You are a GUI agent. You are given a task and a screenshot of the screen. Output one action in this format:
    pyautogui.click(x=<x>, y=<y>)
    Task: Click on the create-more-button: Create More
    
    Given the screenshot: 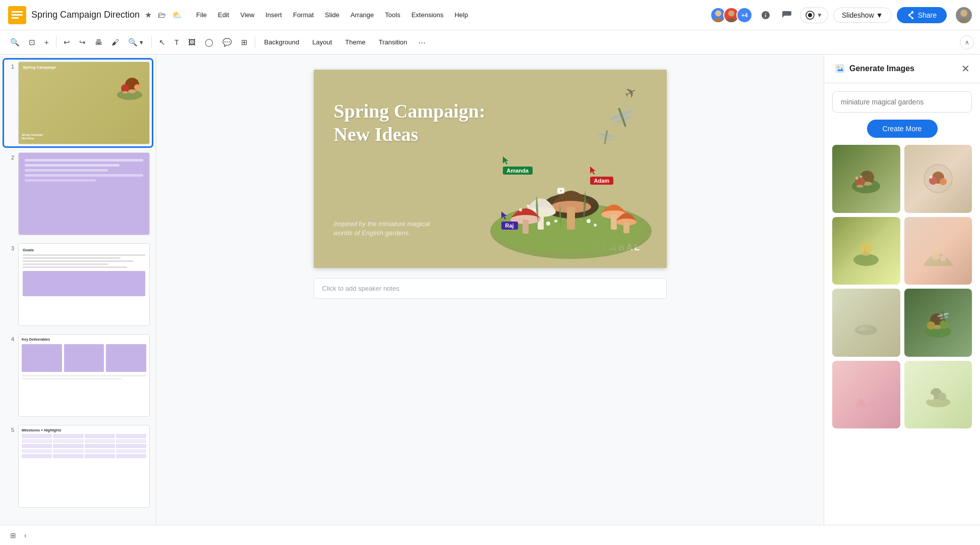 What is the action you would take?
    pyautogui.click(x=902, y=129)
    